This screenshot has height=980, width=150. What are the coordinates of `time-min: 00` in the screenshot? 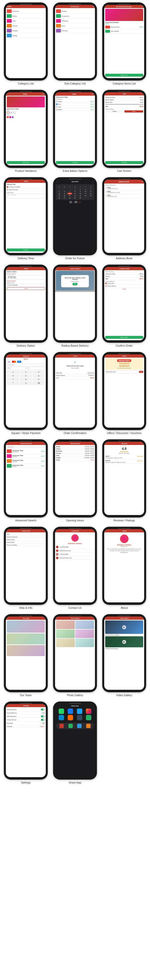 It's located at (76, 202).